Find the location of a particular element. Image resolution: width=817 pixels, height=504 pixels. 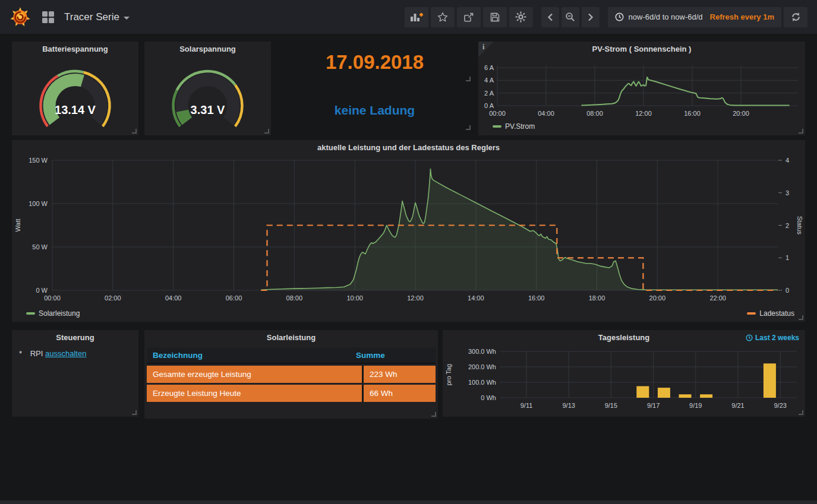

table-cell: 223 Wh is located at coordinates (399, 374).